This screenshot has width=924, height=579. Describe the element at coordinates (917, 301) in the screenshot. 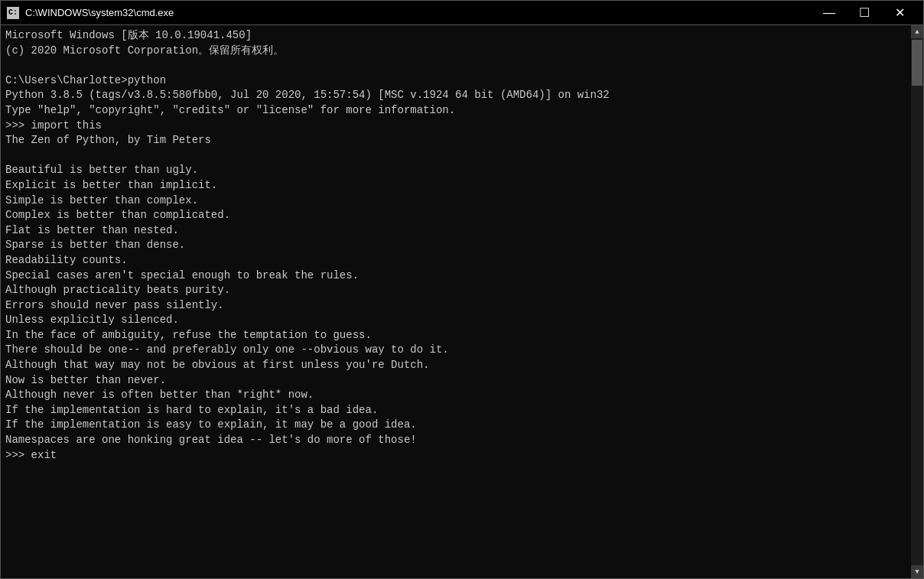

I see `scrollbar: ▲ ▼` at that location.